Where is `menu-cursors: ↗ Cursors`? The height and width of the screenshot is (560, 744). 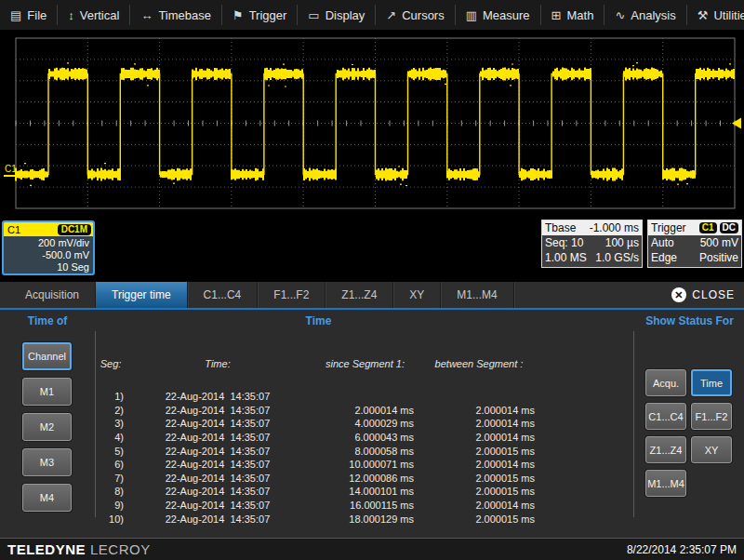 menu-cursors: ↗ Cursors is located at coordinates (415, 15).